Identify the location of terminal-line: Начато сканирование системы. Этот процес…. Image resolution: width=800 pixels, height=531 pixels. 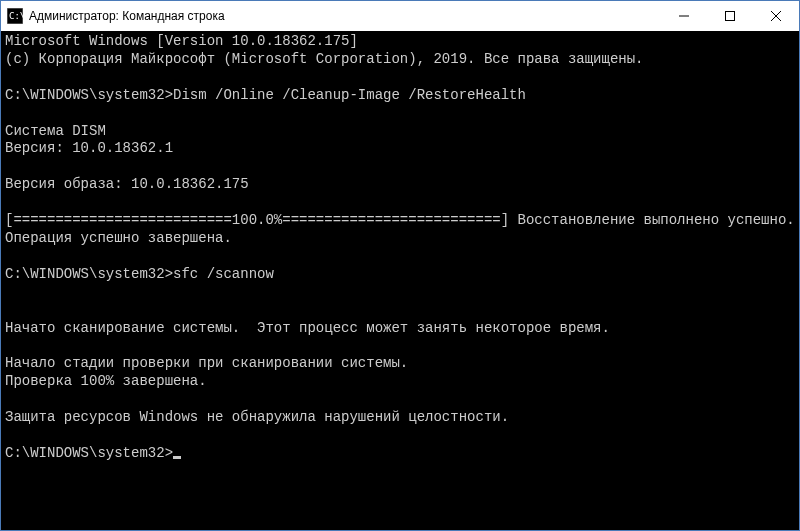
(400, 329).